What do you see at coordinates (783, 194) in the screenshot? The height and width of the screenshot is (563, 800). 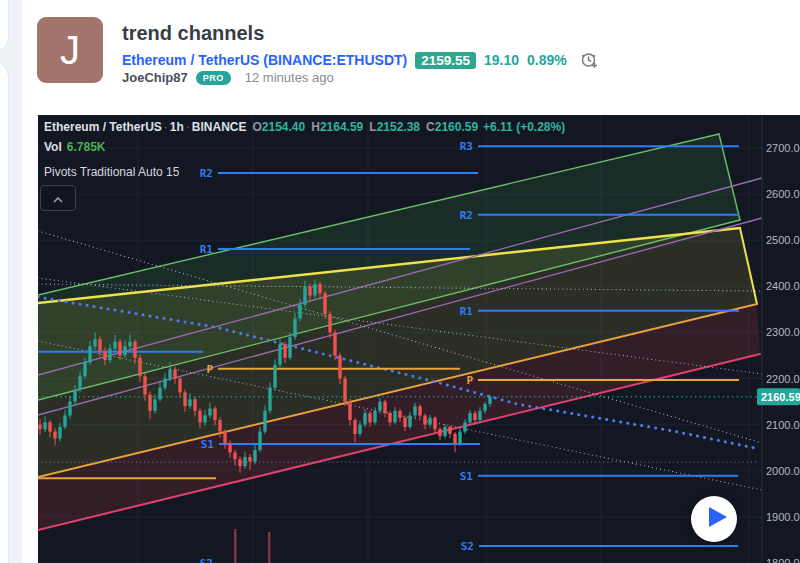 I see `axis-tick-label: 2600.00` at bounding box center [783, 194].